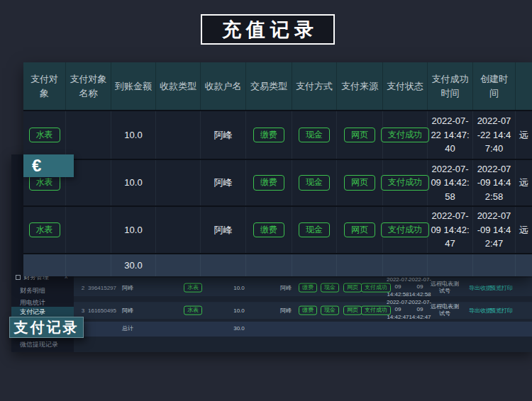  I want to click on sidebar-item-wechat-withdraw-records: 微信提现记录, so click(43, 344).